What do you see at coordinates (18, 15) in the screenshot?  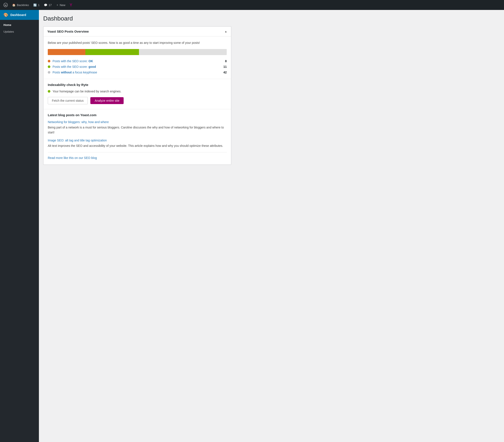 I see `sidebar-dashboard-title: Dashboard` at bounding box center [18, 15].